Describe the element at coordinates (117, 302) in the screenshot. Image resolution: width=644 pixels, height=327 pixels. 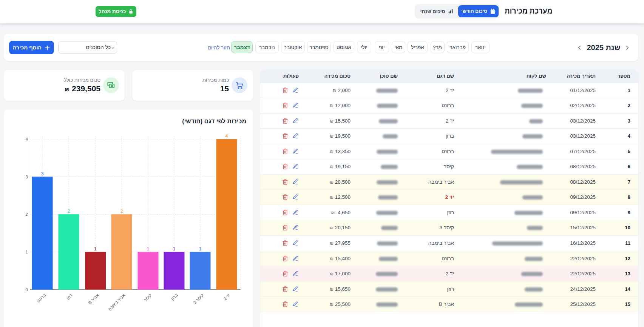
I see `svg-text: אביר בימבה` at that location.